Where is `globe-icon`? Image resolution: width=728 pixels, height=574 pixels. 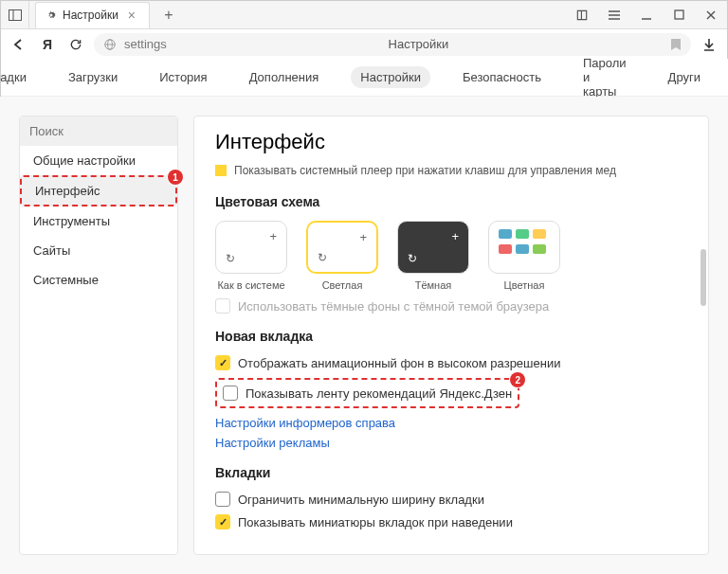 globe-icon is located at coordinates (110, 45).